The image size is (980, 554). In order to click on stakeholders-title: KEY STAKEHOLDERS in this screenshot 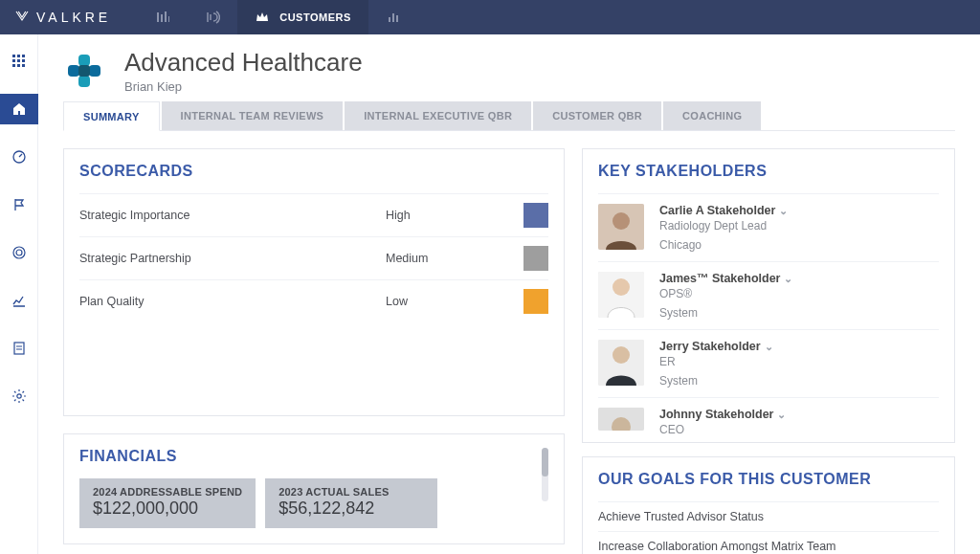, I will do `click(768, 171)`.